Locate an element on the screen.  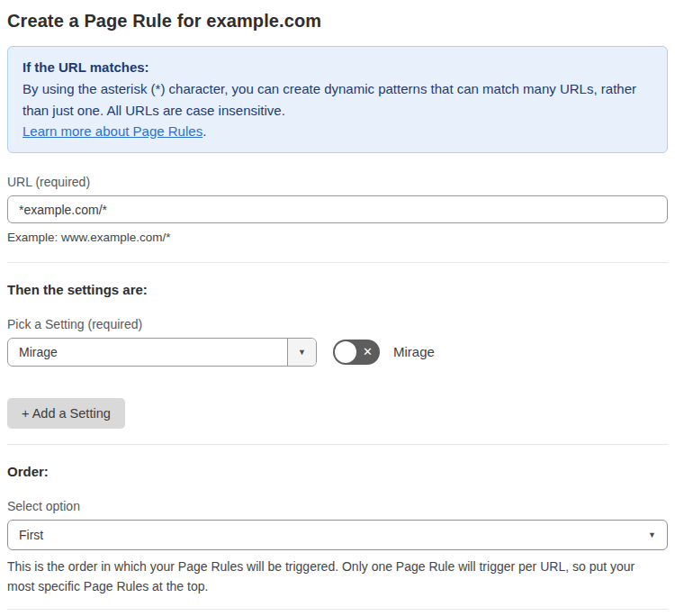
mirage-toggle: ✕ is located at coordinates (356, 352).